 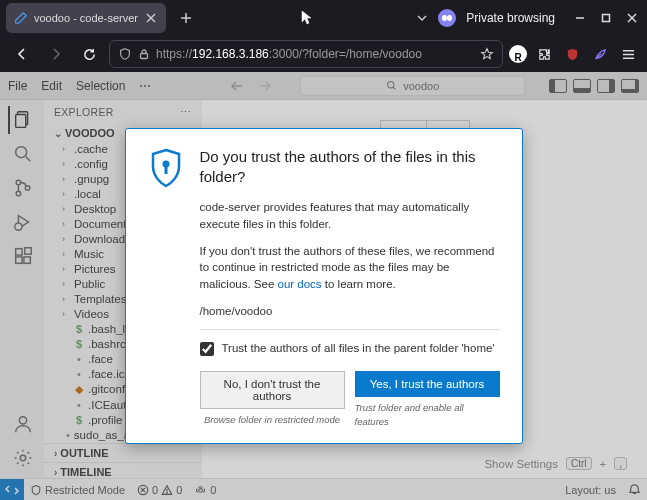 What do you see at coordinates (151, 18) in the screenshot?
I see `tab-close-button` at bounding box center [151, 18].